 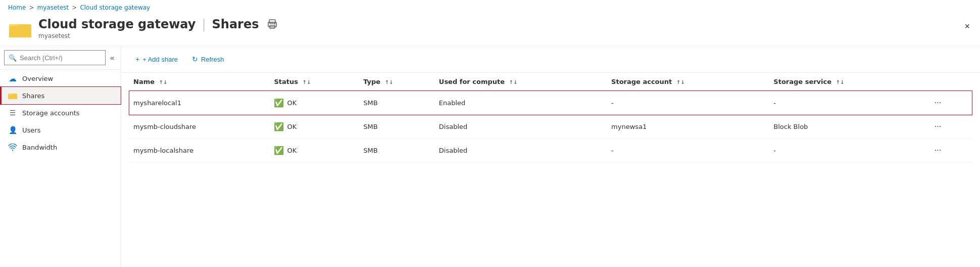 I want to click on resource-icon, so click(x=20, y=28).